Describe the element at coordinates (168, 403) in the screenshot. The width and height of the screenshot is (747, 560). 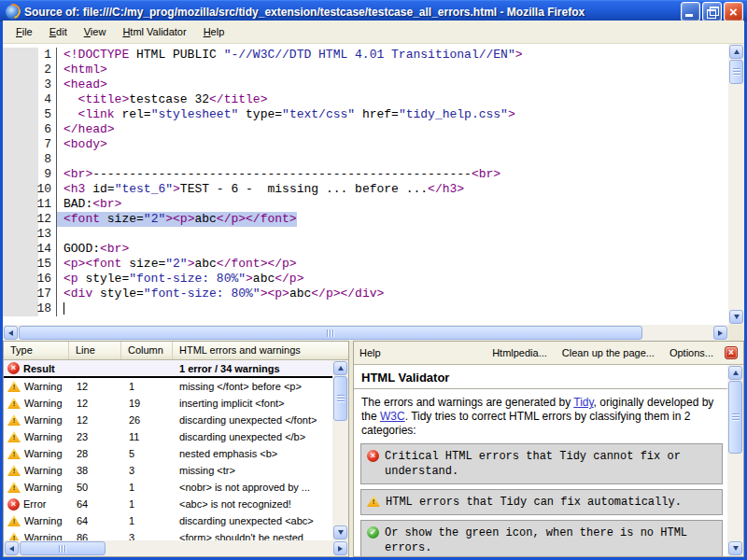
I see `table-row: Warning1219inserting implicit <font>` at that location.